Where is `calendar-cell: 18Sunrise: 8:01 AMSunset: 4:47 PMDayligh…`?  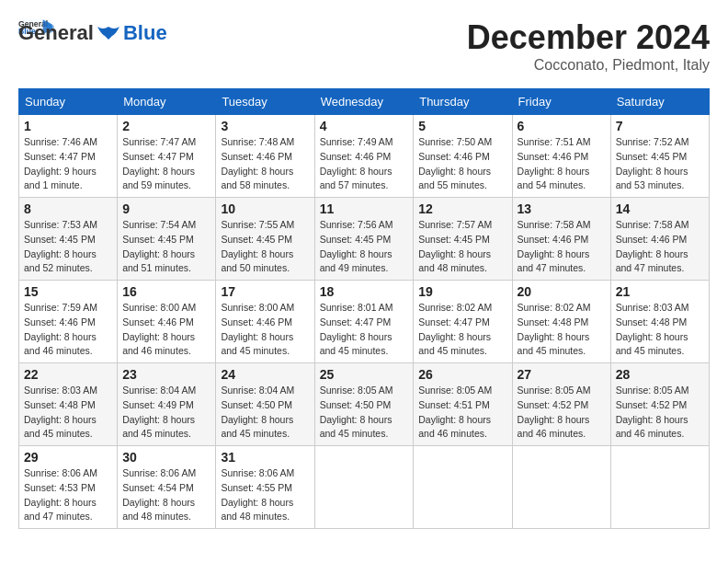 calendar-cell: 18Sunrise: 8:01 AMSunset: 4:47 PMDayligh… is located at coordinates (364, 322).